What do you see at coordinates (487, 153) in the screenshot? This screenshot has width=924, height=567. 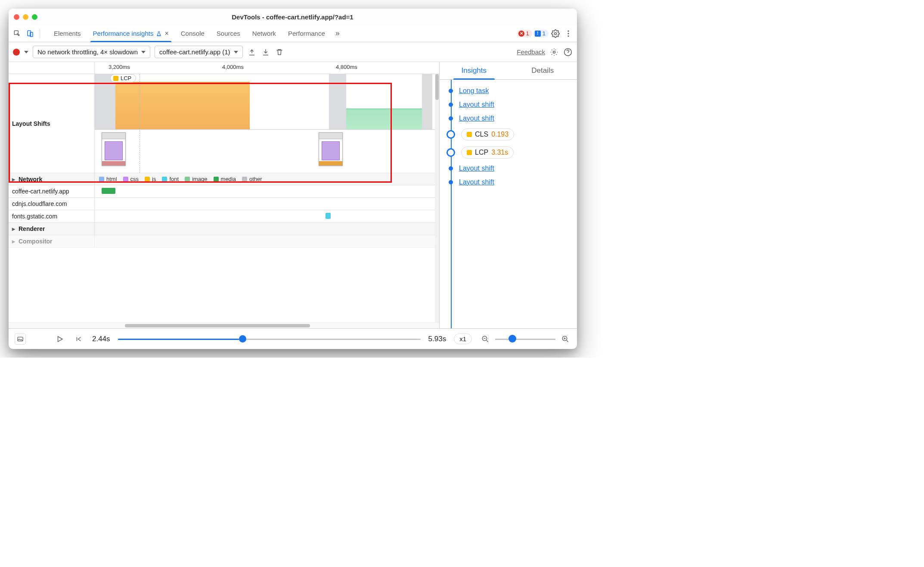 I see `lcp-chip: LCP 3.31s` at bounding box center [487, 153].